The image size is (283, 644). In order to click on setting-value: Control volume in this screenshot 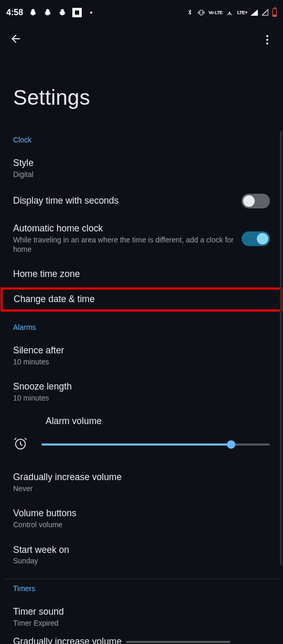, I will do `click(142, 525)`.